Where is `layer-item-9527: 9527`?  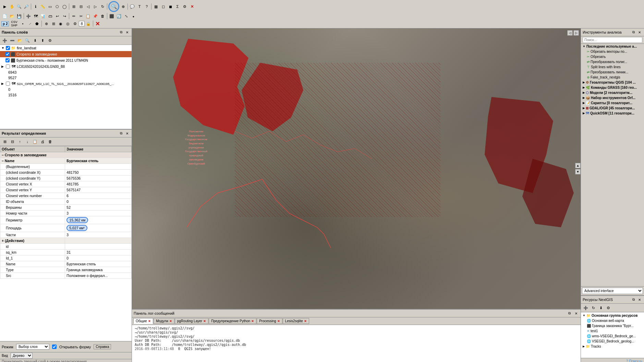 layer-item-9527: 9527 is located at coordinates (66, 78).